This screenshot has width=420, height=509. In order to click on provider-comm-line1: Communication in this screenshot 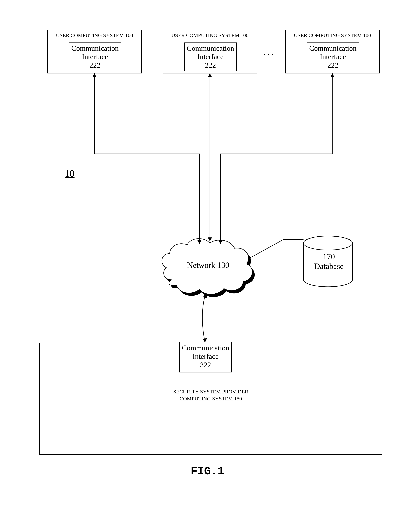, I will do `click(206, 347)`.